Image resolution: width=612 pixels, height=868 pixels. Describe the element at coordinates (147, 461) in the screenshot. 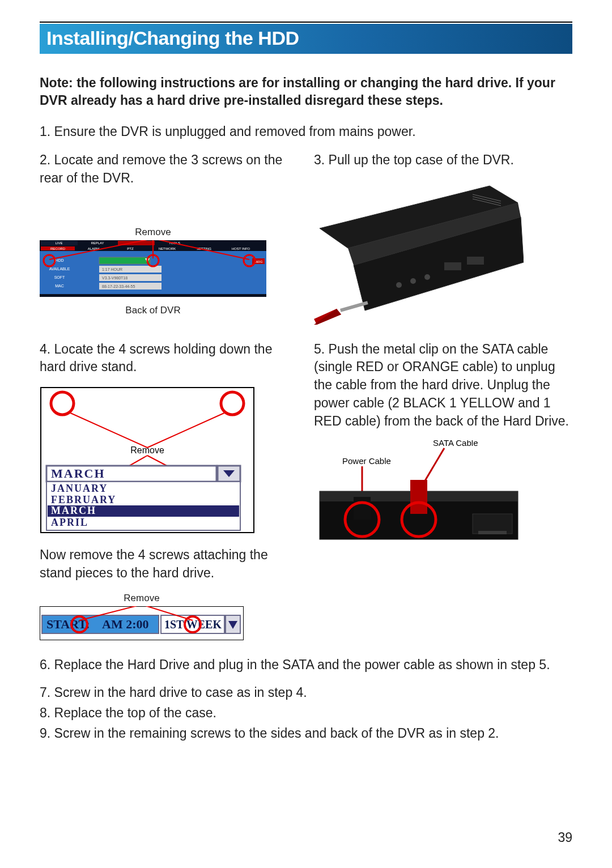

I see `figure-four-screws: Remove MARCH JANUARY FEBRUARY` at that location.